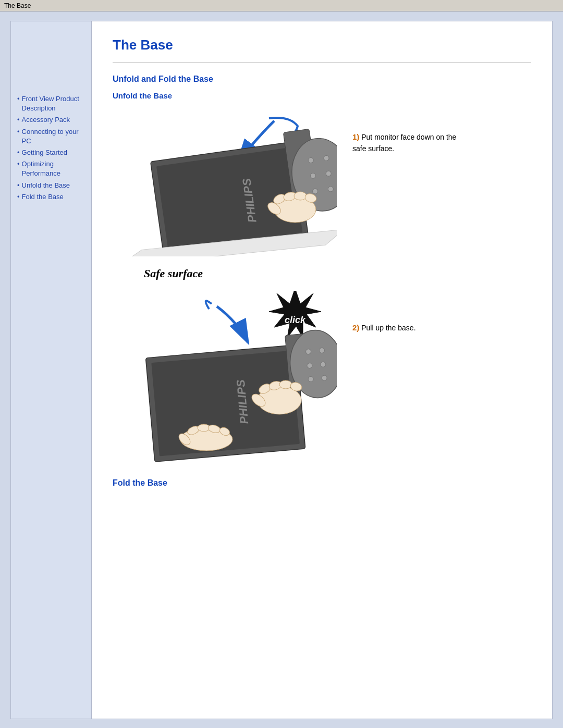 Image resolution: width=563 pixels, height=728 pixels. Describe the element at coordinates (282, 6) in the screenshot. I see `title-bar: The Base` at that location.